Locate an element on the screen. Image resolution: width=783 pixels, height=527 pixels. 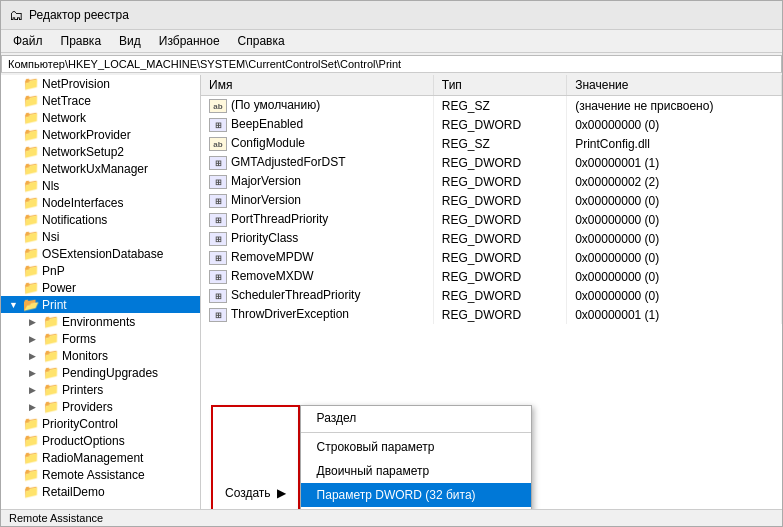
reg-name: ThrowDriverException is located at coordinates (290, 314).